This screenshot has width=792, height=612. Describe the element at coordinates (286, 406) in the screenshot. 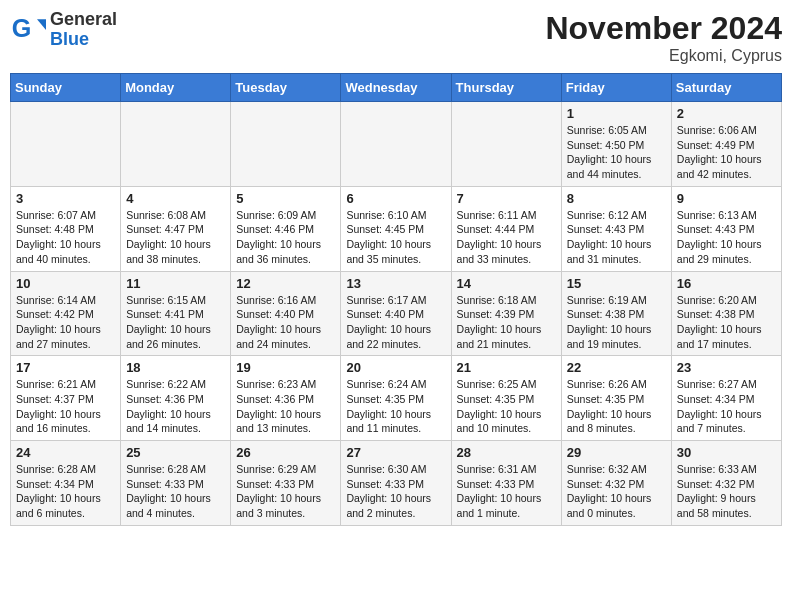

I see `day-info: Sunrise: 6:23 AM Sunset: 4:36 PM Dayligh…` at that location.